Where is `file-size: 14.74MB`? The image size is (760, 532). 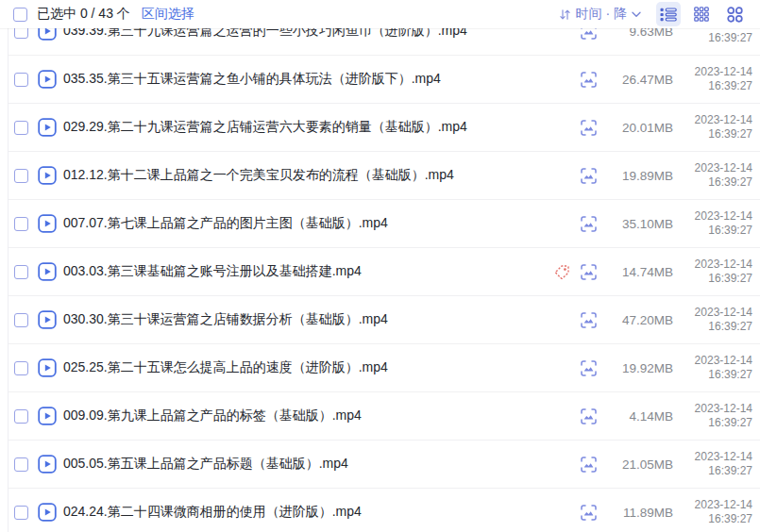 file-size: 14.74MB is located at coordinates (637, 272).